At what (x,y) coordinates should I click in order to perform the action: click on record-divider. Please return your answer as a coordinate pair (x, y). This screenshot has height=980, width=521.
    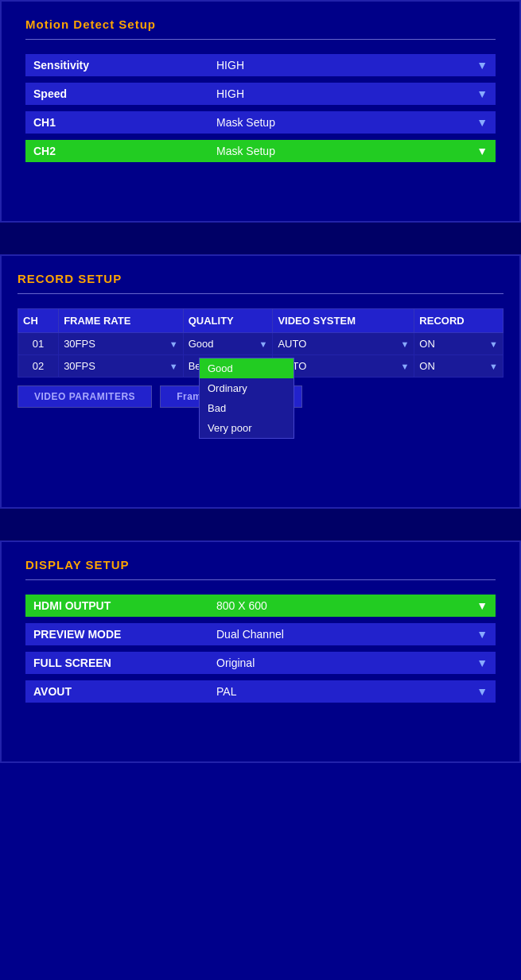
    Looking at the image, I should click on (261, 294).